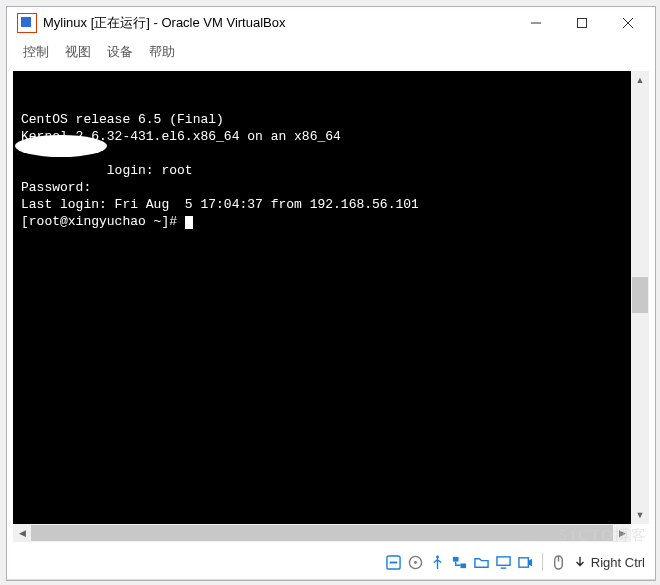  Describe the element at coordinates (604, 536) in the screenshot. I see `watermark: 51CTO博客` at that location.